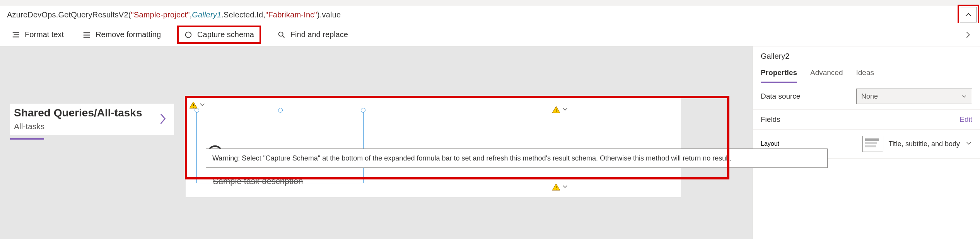 This screenshot has height=239, width=980. What do you see at coordinates (92, 119) in the screenshot?
I see `gallery-item-shared-queries: Shared Queries/All-tasks All-tasks` at bounding box center [92, 119].